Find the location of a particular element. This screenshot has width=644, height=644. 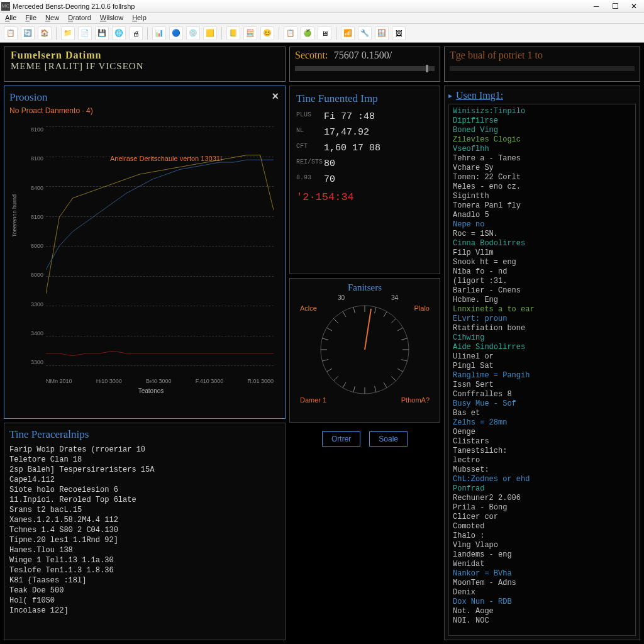

list-item: Ranglime = Pangih is located at coordinates (542, 376).